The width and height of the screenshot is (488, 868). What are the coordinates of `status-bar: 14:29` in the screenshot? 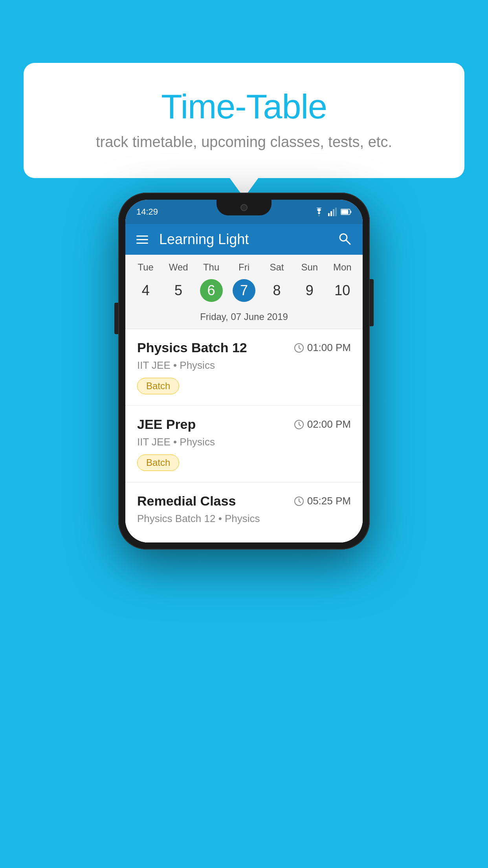 It's located at (244, 212).